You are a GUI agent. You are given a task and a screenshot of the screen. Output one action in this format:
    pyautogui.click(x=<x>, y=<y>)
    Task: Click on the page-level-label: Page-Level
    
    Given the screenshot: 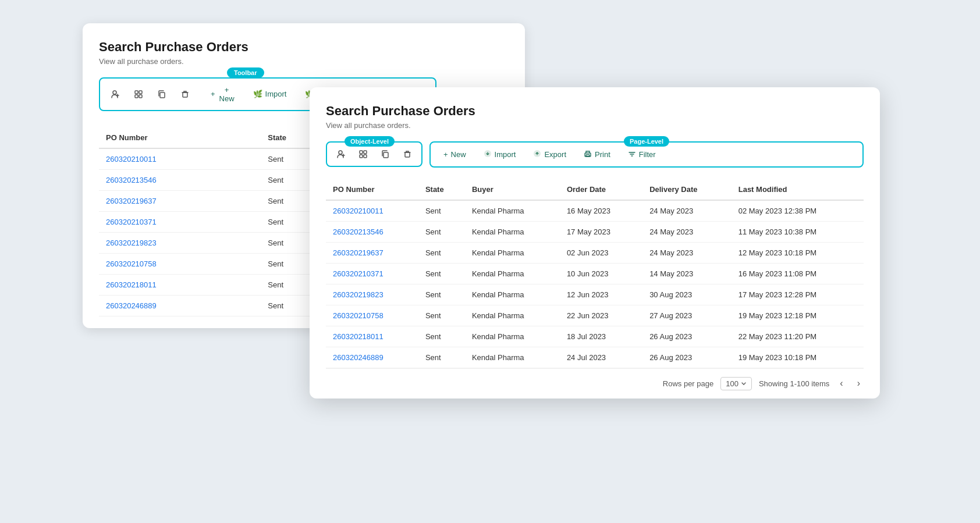 What is the action you would take?
    pyautogui.click(x=647, y=141)
    